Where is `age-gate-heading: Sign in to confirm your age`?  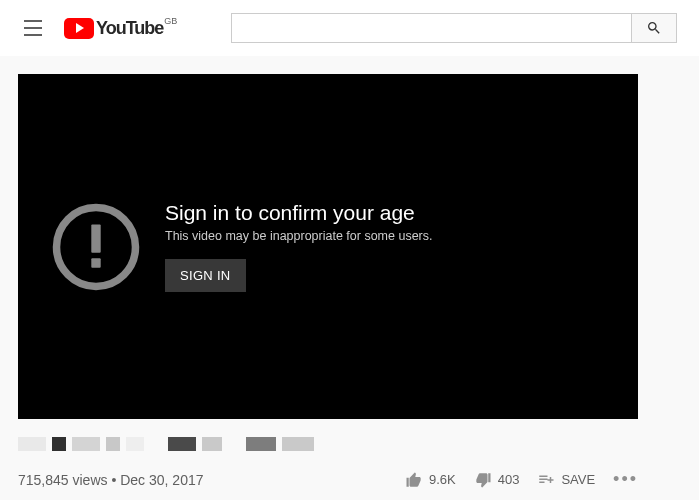 age-gate-heading: Sign in to confirm your age is located at coordinates (299, 213).